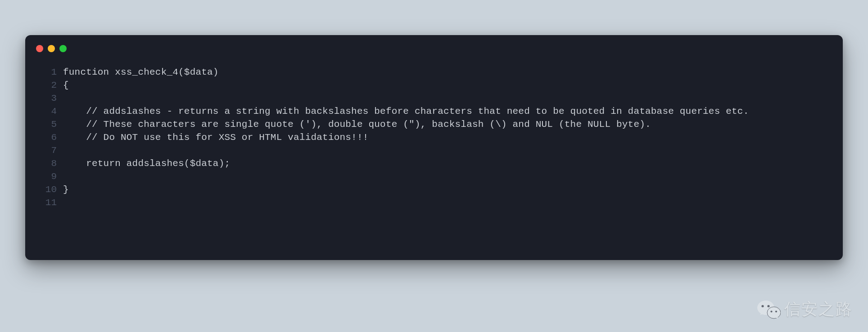  Describe the element at coordinates (434, 72) in the screenshot. I see `code-line: 1function xss_check_4($data)` at that location.